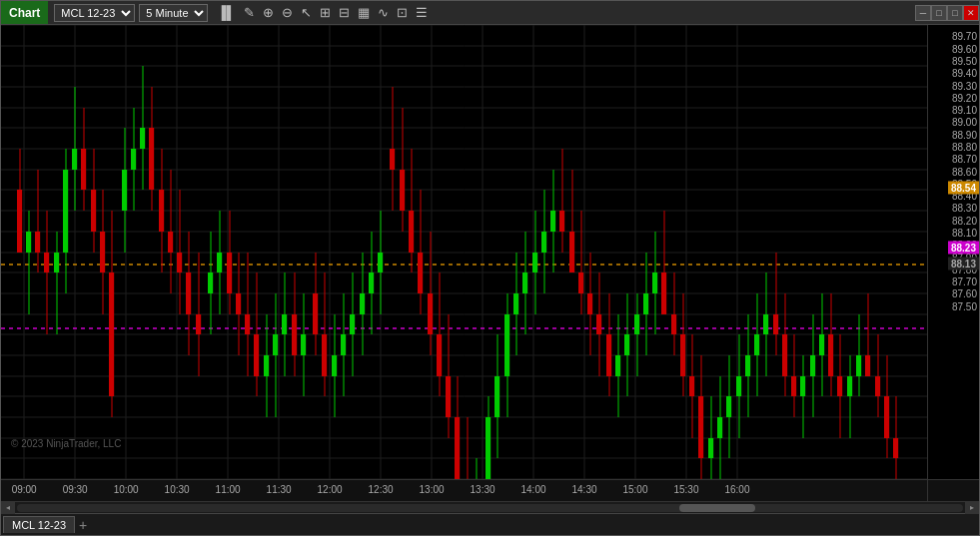 This screenshot has height=536, width=980. What do you see at coordinates (635, 489) in the screenshot?
I see `time-label-1500: 15:00` at bounding box center [635, 489].